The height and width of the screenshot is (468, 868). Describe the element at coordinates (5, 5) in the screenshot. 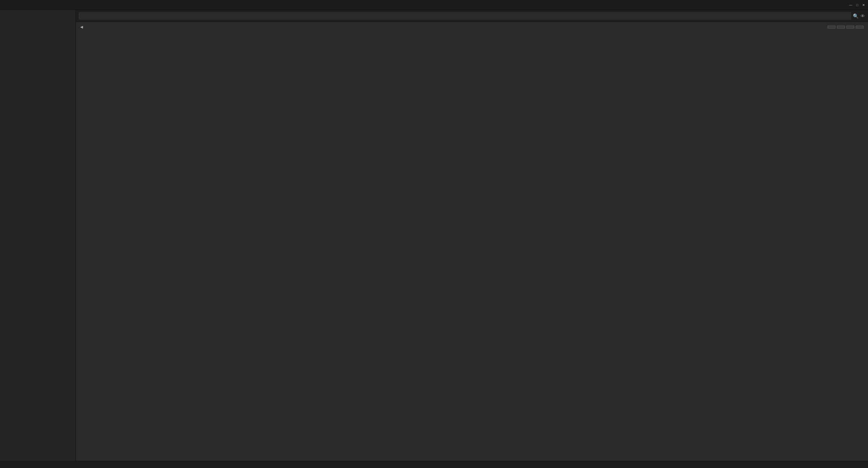

I see `app-logo` at that location.